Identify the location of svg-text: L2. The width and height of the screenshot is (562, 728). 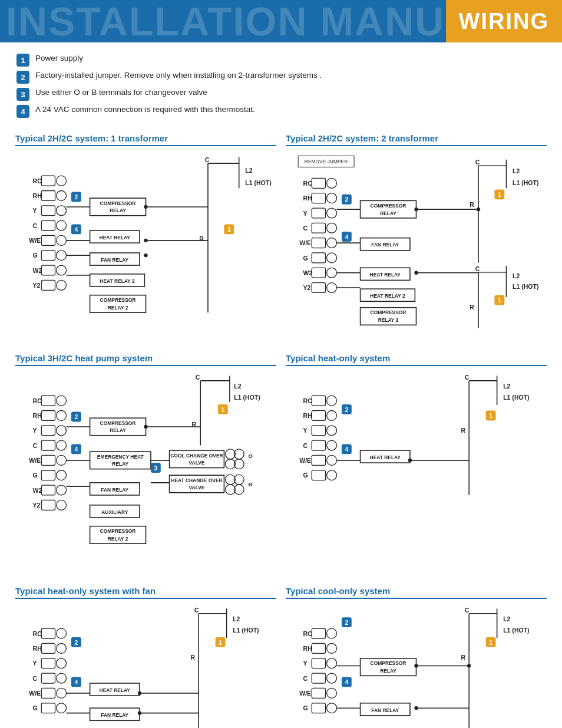
(249, 170).